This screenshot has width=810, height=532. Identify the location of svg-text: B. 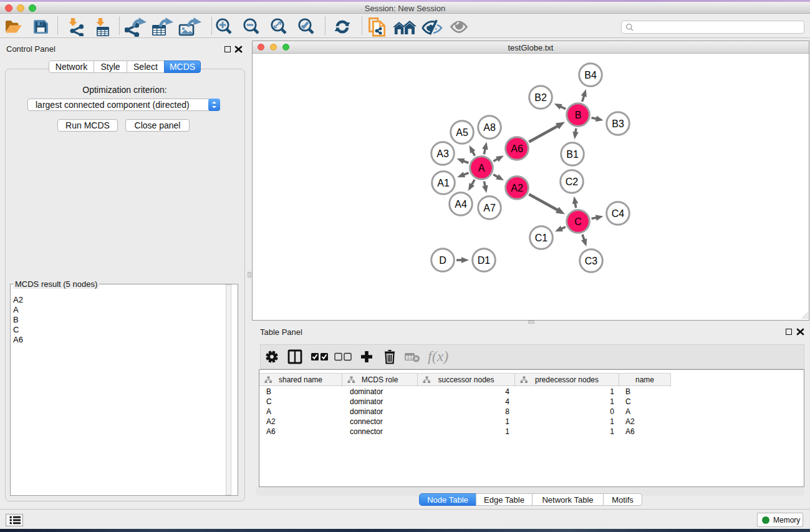
(579, 115).